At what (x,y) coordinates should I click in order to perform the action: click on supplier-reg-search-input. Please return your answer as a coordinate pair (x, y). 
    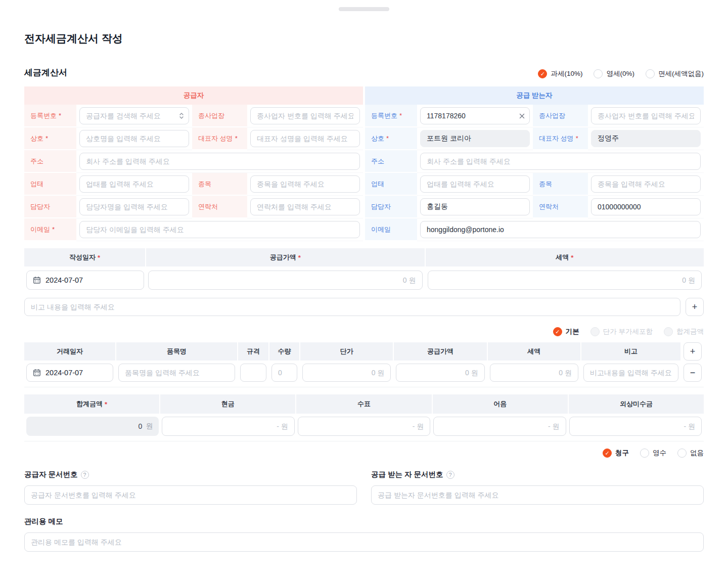
    Looking at the image, I should click on (134, 116).